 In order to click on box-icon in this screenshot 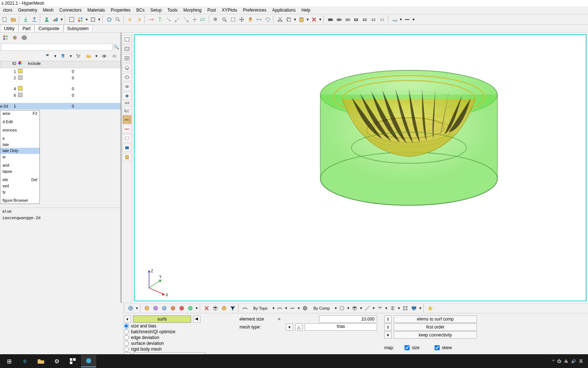, I will do `click(93, 20)`.